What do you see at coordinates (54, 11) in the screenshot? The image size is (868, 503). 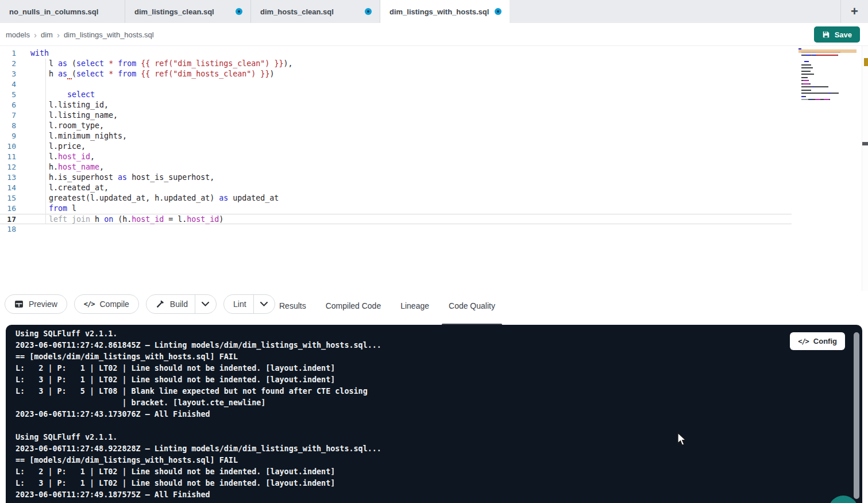 I see `tab-label: no_nulls_in_columns.sql` at bounding box center [54, 11].